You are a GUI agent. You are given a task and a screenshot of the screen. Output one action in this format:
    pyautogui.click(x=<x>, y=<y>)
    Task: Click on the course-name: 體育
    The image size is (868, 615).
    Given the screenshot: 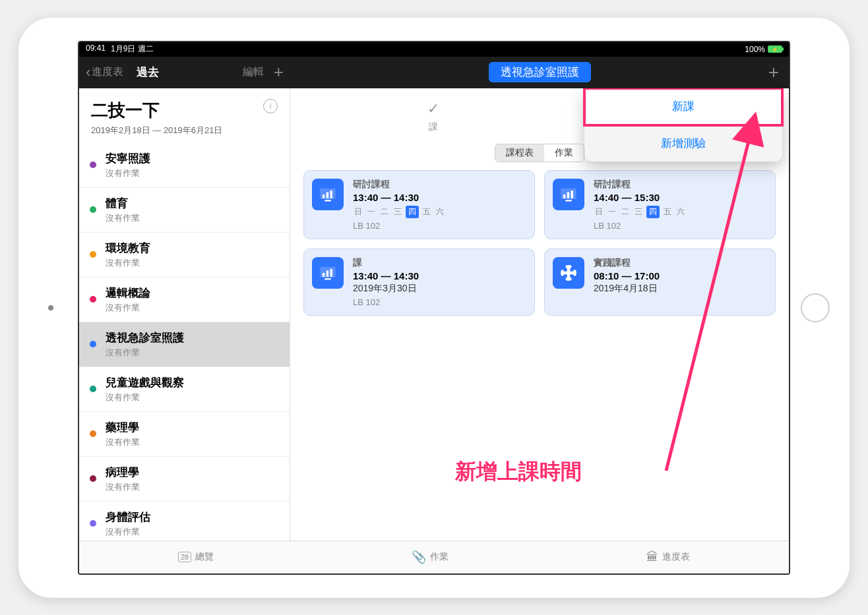 What is the action you would take?
    pyautogui.click(x=193, y=203)
    